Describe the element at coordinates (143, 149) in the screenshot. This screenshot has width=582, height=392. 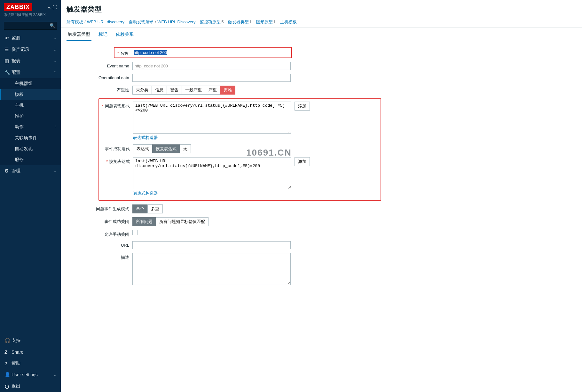
I see `ok-iter-expression: 表达式` at that location.